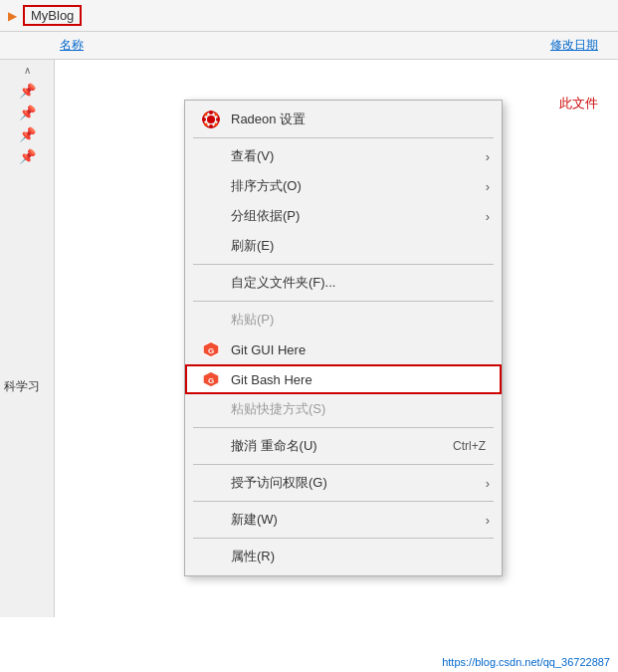  What do you see at coordinates (309, 16) in the screenshot?
I see `breadcrumb-bar: ▶ MyBlog` at bounding box center [309, 16].